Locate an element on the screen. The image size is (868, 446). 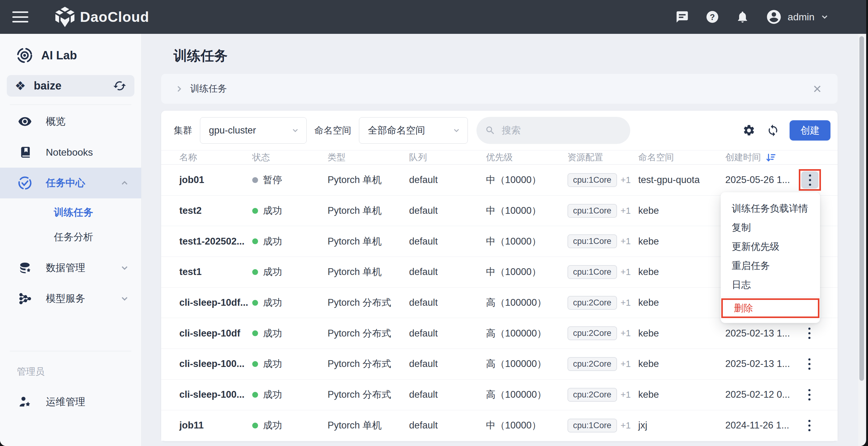
job-created: 2024-11-26 1... is located at coordinates (762, 425).